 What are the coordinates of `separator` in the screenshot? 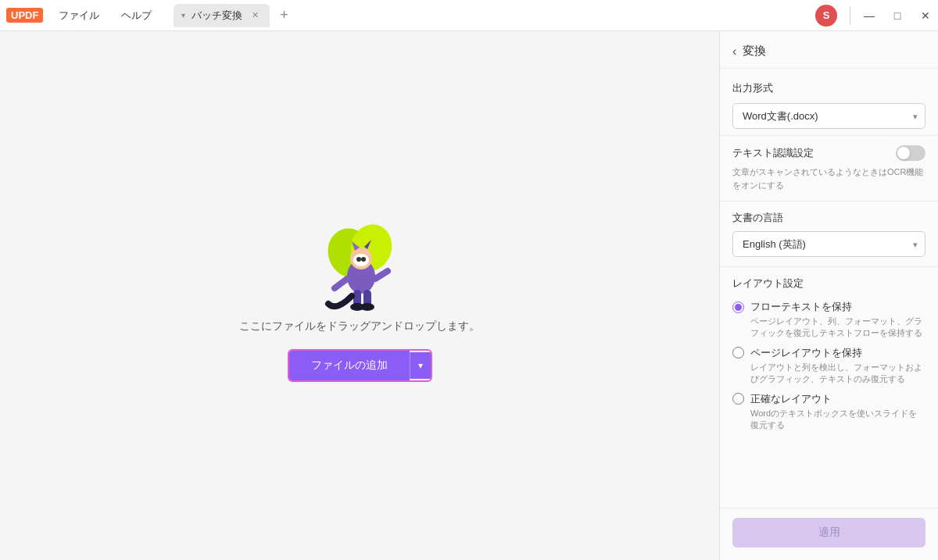 It's located at (850, 16).